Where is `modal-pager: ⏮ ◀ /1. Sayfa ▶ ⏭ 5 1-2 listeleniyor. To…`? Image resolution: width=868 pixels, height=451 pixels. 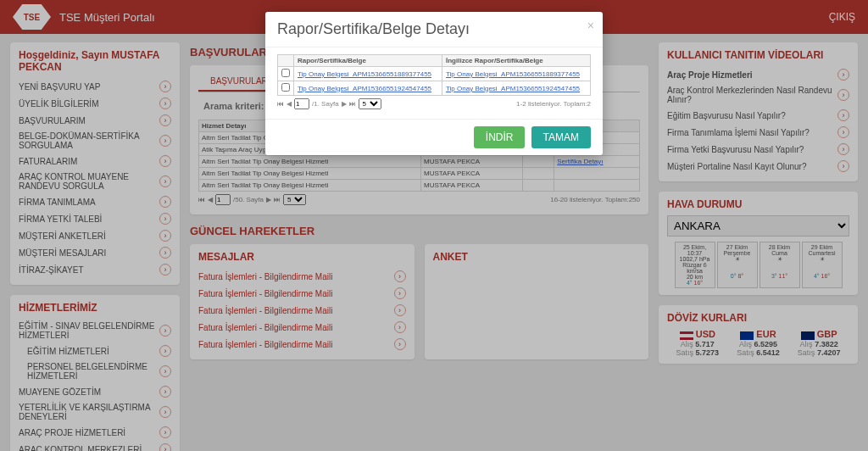
modal-pager: ⏮ ◀ /1. Sayfa ▶ ⏭ 5 1-2 listeleniyor. To… is located at coordinates (434, 103).